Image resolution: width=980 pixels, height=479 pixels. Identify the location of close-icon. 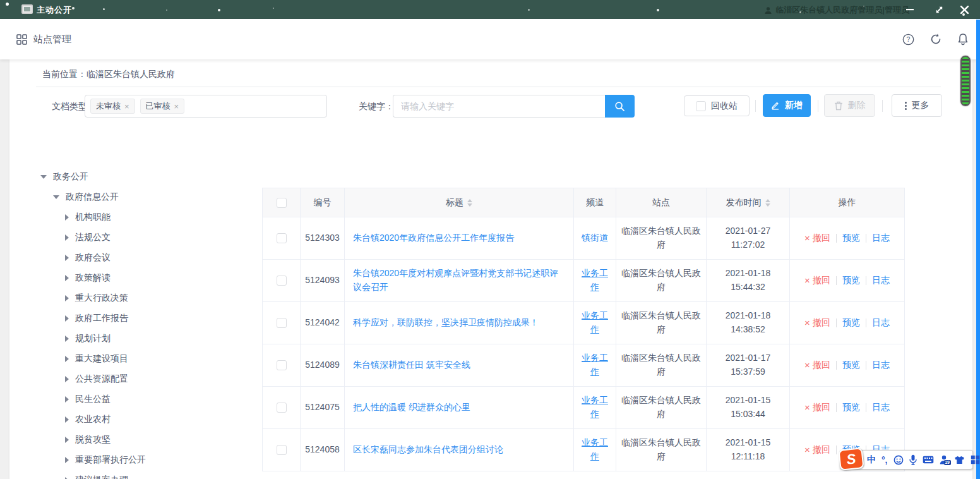
(964, 9).